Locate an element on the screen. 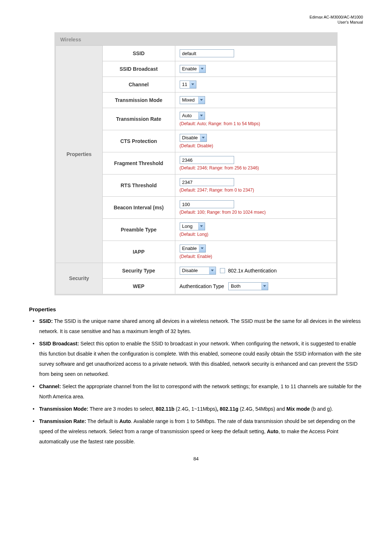 The height and width of the screenshot is (554, 392). item-body: Select the appropriate channel from the … is located at coordinates (200, 391).